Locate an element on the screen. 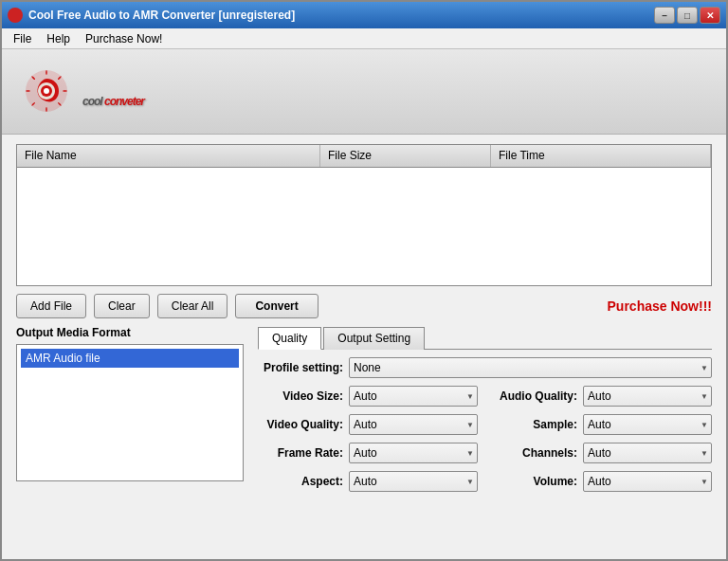  frame-rate-select-wrapper: Auto is located at coordinates (413, 453).